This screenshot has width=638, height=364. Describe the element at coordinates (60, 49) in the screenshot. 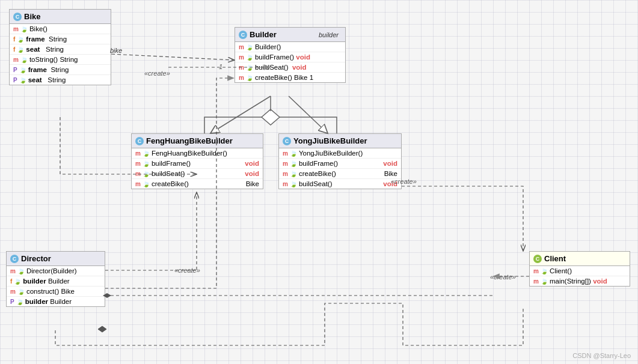

I see `bike-row-3: f 🍃 seat String` at that location.